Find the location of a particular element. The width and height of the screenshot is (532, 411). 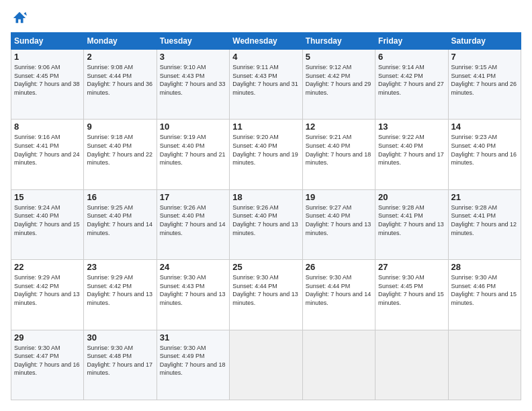

day-number: 20 is located at coordinates (411, 197).